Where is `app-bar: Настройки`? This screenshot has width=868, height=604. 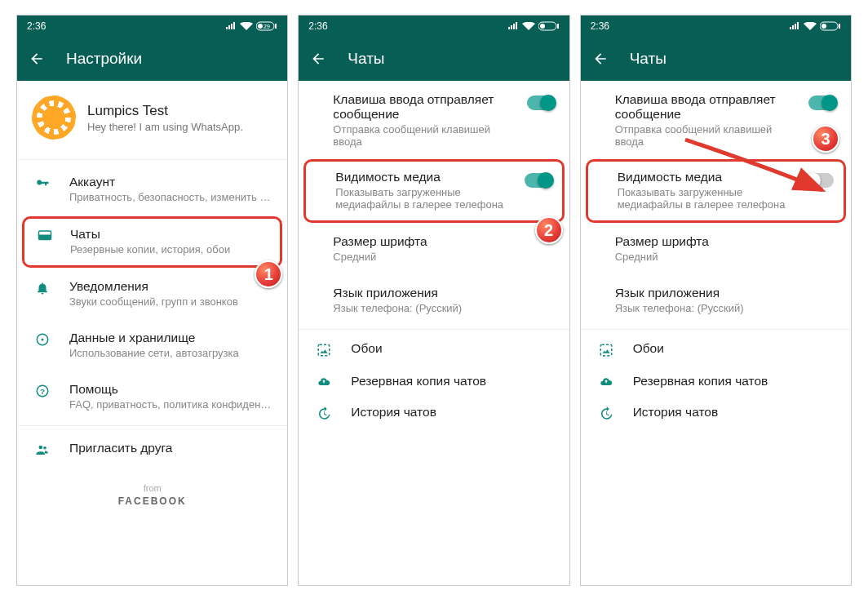
app-bar: Настройки is located at coordinates (152, 59).